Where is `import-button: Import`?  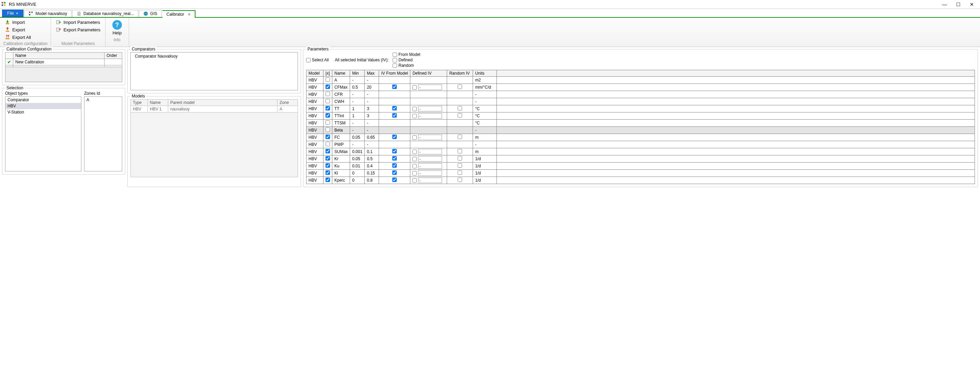 import-button: Import is located at coordinates (25, 22).